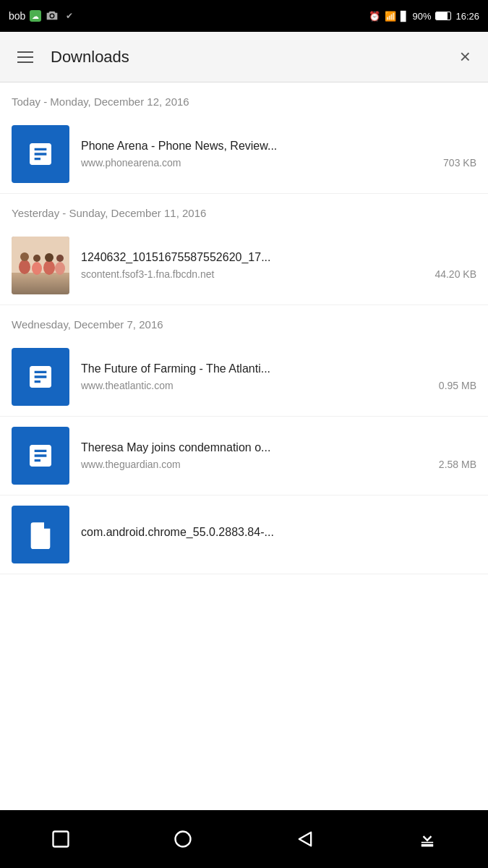 Image resolution: width=488 pixels, height=868 pixels. What do you see at coordinates (244, 155) in the screenshot?
I see `list-item: Phone Arena - Phone News, Review... www.…` at bounding box center [244, 155].